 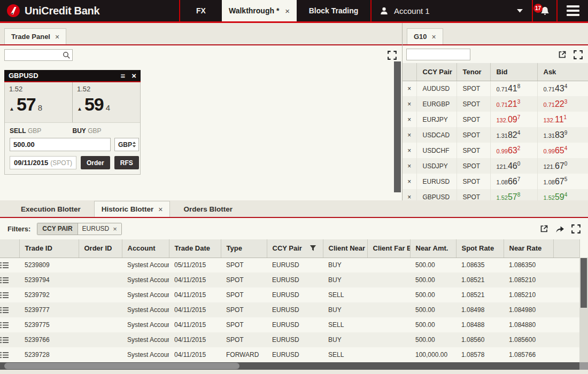 I want to click on ask-cell: 132.111, so click(x=562, y=120).